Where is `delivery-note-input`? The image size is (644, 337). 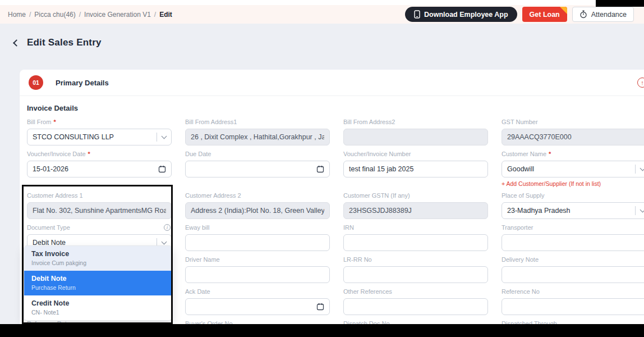 delivery-note-input is located at coordinates (573, 275).